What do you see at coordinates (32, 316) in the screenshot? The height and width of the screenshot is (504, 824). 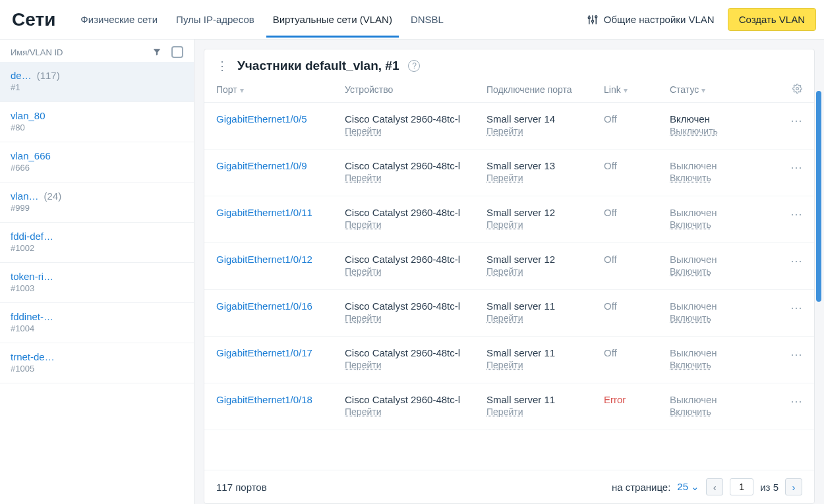 I see `sidebar-item-name: fddinet-…` at bounding box center [32, 316].